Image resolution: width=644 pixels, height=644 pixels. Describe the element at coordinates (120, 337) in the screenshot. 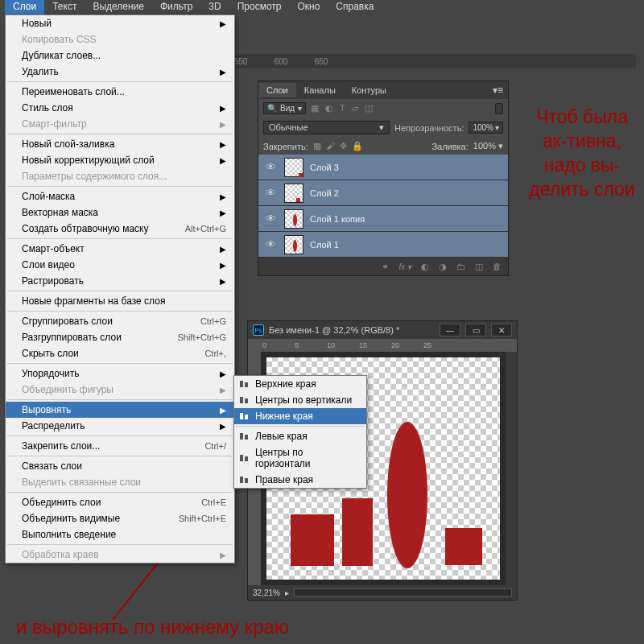

I see `menu-item: Разгруппировать слоиShift+Ctrl+G` at that location.